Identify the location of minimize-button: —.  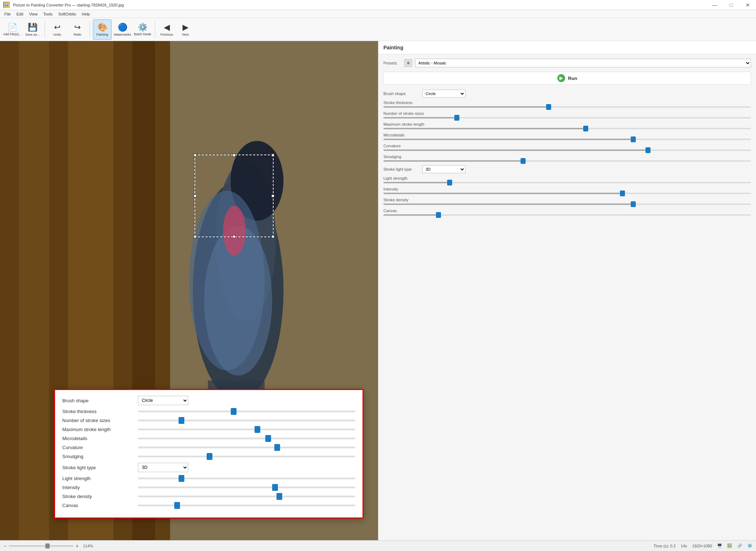
(715, 5).